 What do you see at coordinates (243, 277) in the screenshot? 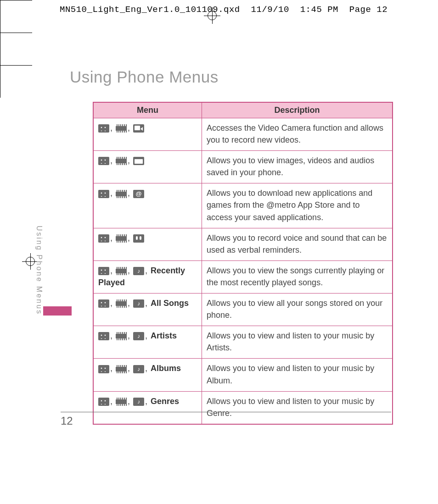
I see `table-row: , , , Recently PlayedAllows you to view …` at bounding box center [243, 277].